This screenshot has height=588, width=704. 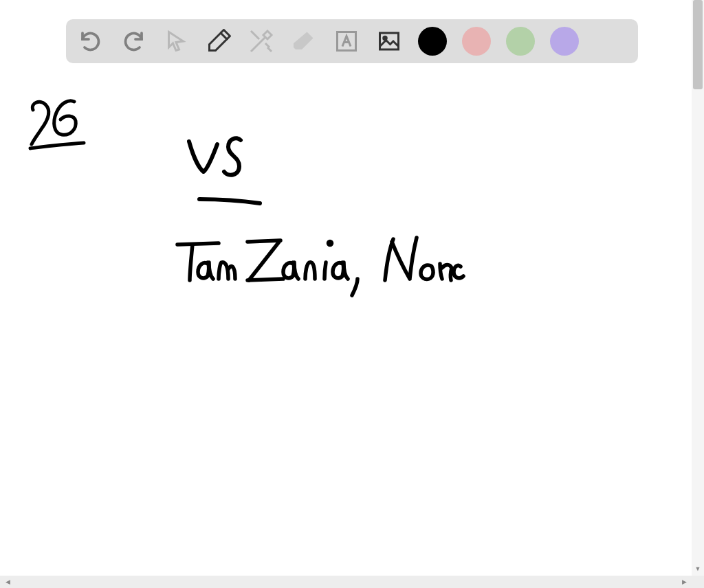 What do you see at coordinates (389, 41) in the screenshot?
I see `image-icon` at bounding box center [389, 41].